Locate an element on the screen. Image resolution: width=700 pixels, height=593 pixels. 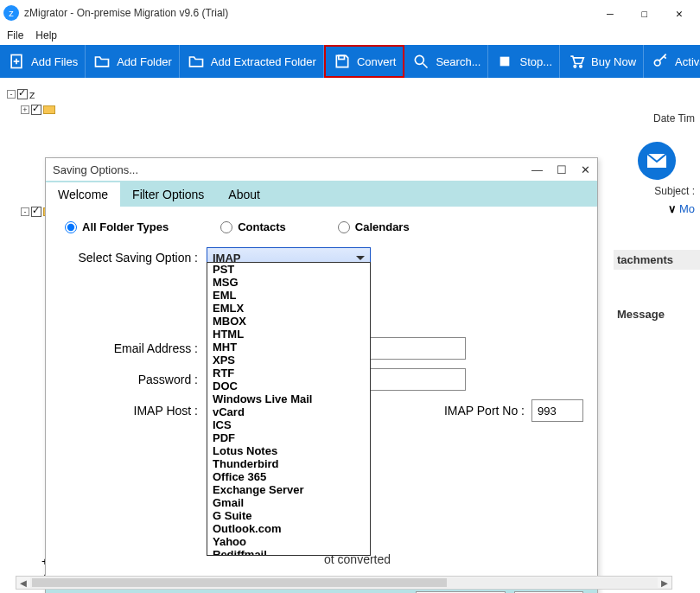
password-label: Password : is located at coordinates (133, 379).